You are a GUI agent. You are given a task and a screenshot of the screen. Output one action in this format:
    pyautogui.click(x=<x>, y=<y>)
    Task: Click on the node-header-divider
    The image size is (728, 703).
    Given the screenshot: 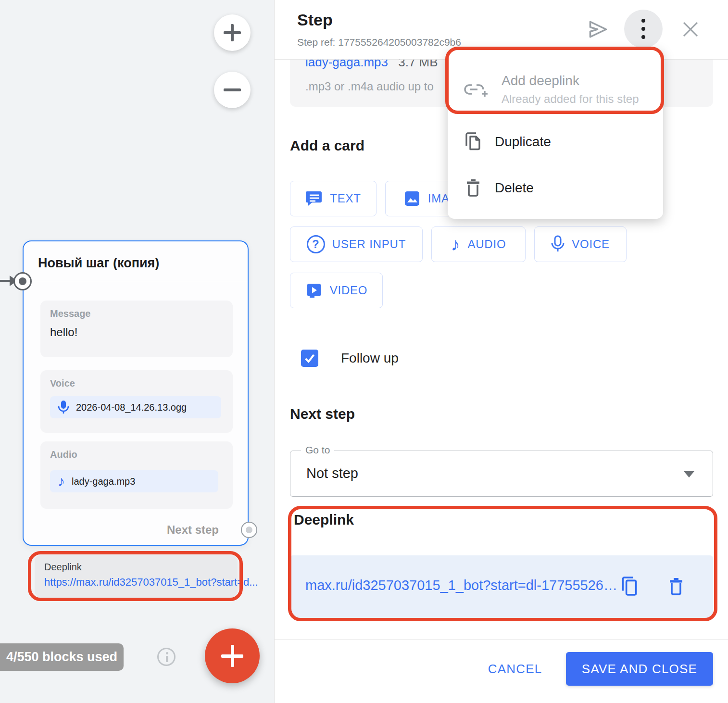 What is the action you would take?
    pyautogui.click(x=136, y=282)
    